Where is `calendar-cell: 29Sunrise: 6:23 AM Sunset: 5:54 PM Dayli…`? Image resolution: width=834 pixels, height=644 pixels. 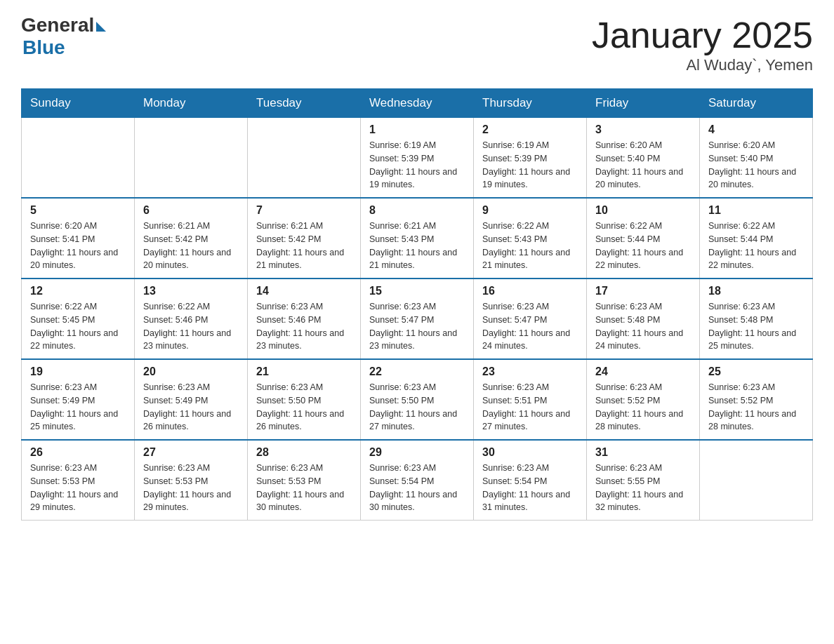
calendar-cell: 29Sunrise: 6:23 AM Sunset: 5:54 PM Dayli… is located at coordinates (417, 480).